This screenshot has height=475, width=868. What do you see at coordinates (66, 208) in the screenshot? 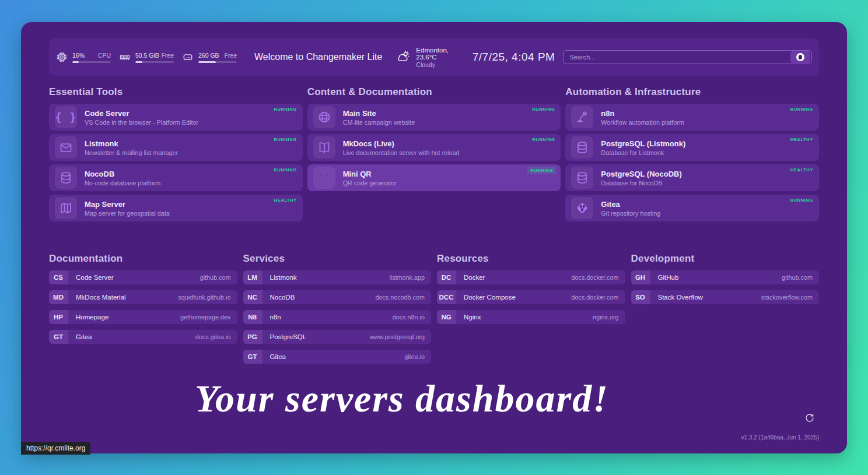
I see `map-icon` at bounding box center [66, 208].